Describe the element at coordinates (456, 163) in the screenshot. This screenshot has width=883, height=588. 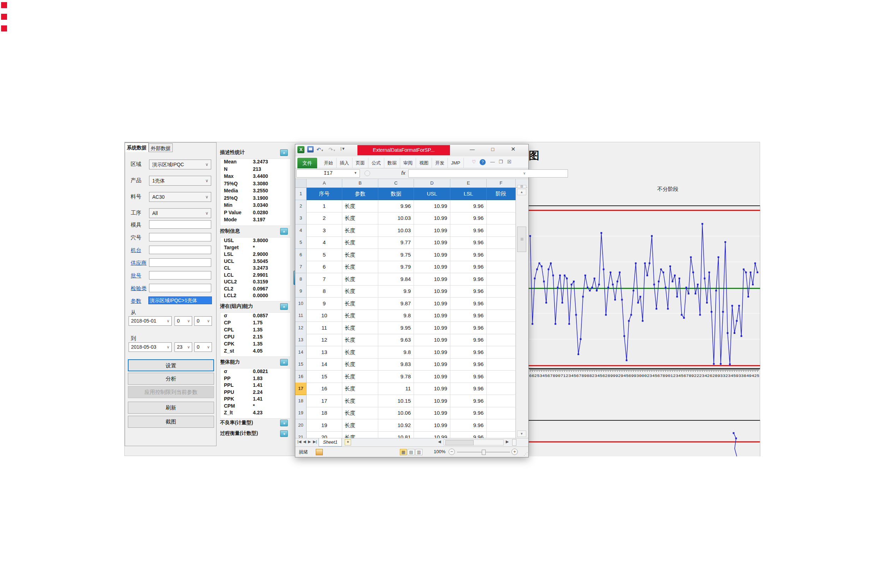
I see `ribbon-tab-8: JMP` at that location.